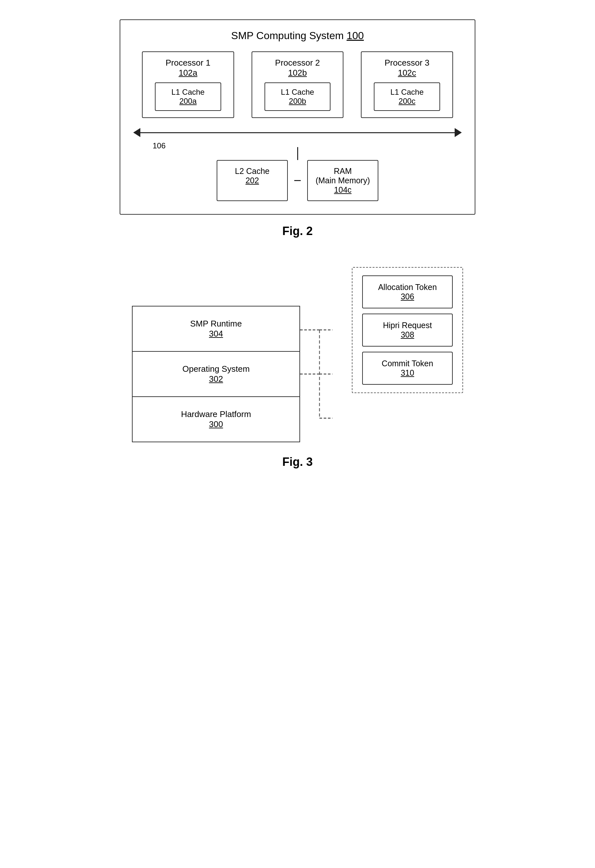 The height and width of the screenshot is (868, 595). Describe the element at coordinates (297, 133) in the screenshot. I see `bus-section: 106` at that location.